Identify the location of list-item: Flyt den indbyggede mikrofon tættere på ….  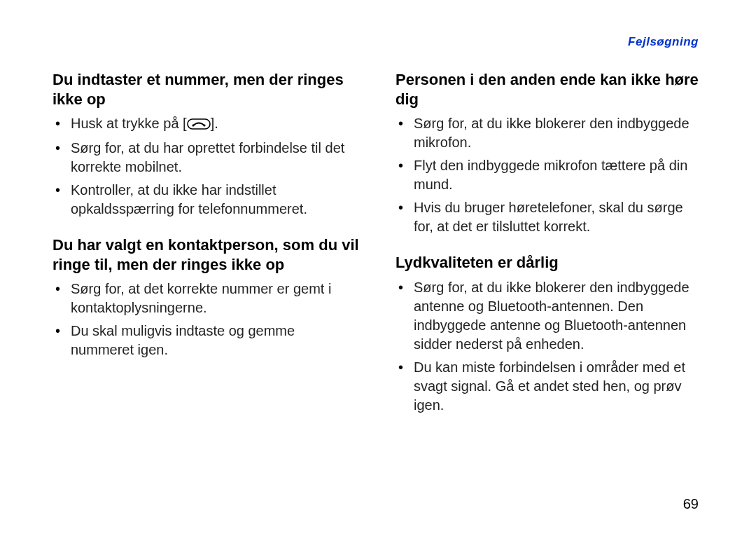
(557, 175).